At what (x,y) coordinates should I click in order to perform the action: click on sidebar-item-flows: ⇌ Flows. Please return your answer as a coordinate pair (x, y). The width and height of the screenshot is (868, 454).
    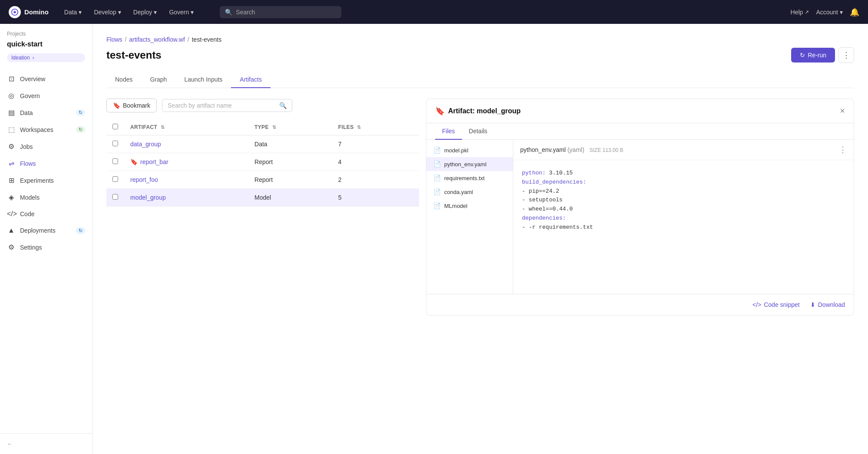
    Looking at the image, I should click on (46, 163).